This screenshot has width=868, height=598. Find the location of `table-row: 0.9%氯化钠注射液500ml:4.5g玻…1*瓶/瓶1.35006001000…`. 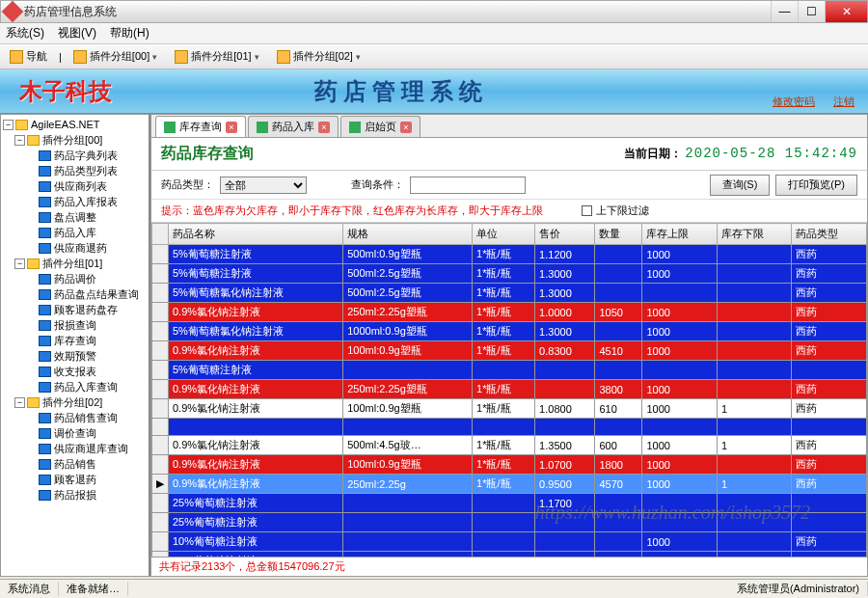

table-row: 0.9%氯化钠注射液500ml:4.5g玻…1*瓶/瓶1.35006001000… is located at coordinates (509, 446).